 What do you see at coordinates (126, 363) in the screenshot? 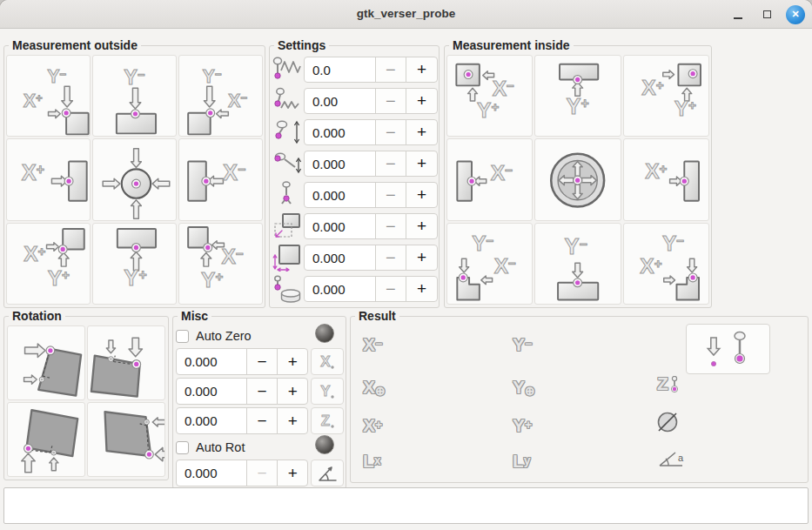
I see `rotate-probe-top-edge` at bounding box center [126, 363].